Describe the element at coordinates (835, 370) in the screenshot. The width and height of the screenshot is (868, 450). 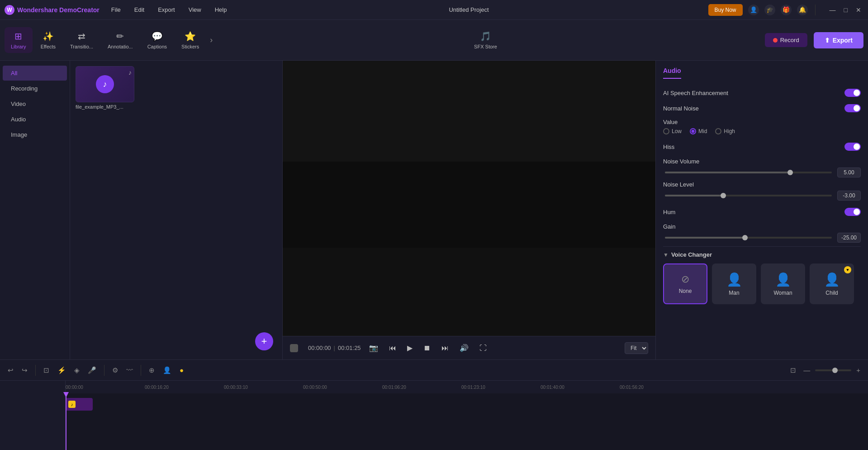
I see `zoom-thumb` at that location.